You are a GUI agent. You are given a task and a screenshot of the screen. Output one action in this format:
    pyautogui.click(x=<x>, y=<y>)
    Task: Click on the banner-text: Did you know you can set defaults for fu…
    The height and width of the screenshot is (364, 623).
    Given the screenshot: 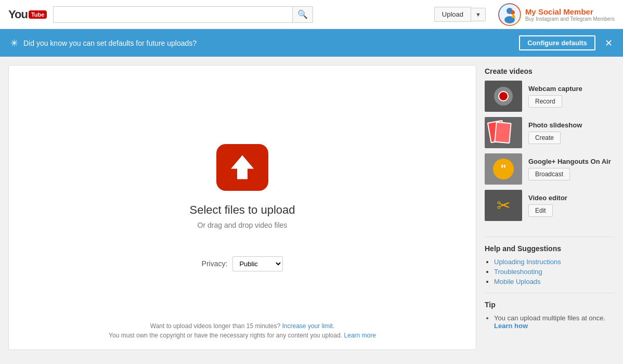 What is the action you would take?
    pyautogui.click(x=268, y=43)
    